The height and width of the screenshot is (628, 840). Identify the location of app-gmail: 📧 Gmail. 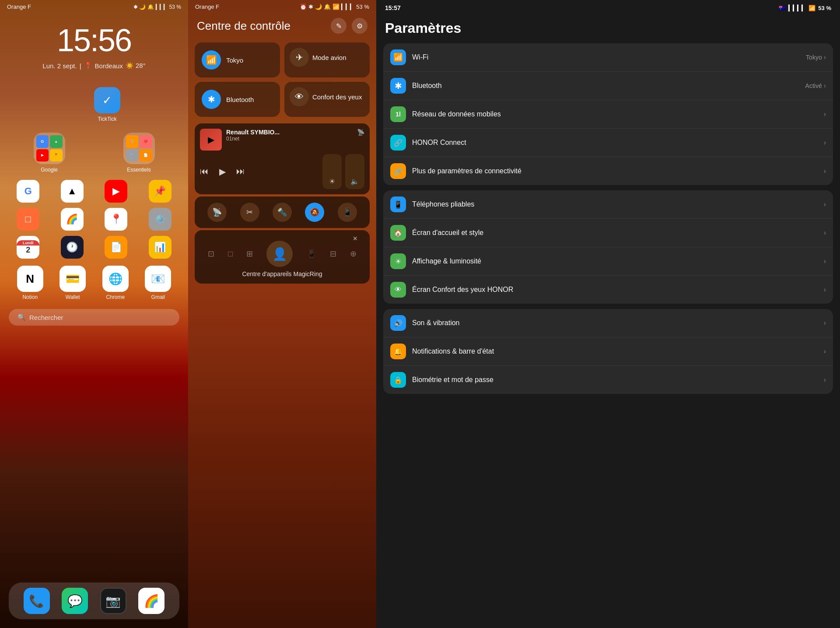
(158, 283).